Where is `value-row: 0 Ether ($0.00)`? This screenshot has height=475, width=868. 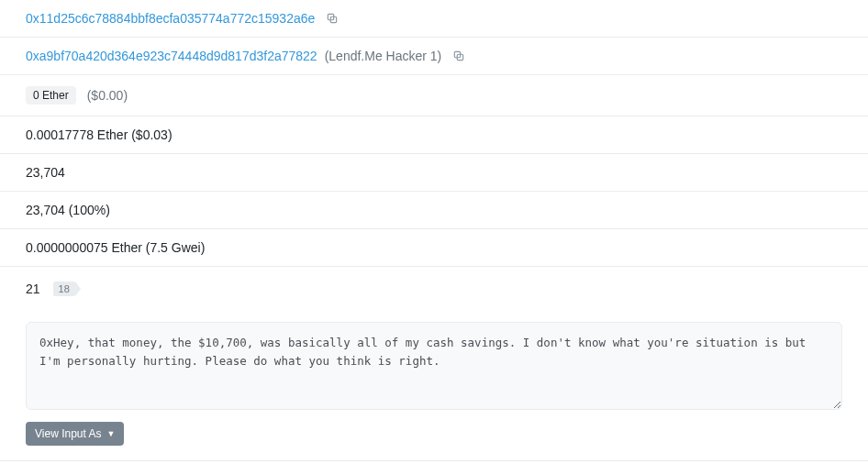
value-row: 0 Ether ($0.00) is located at coordinates (434, 95).